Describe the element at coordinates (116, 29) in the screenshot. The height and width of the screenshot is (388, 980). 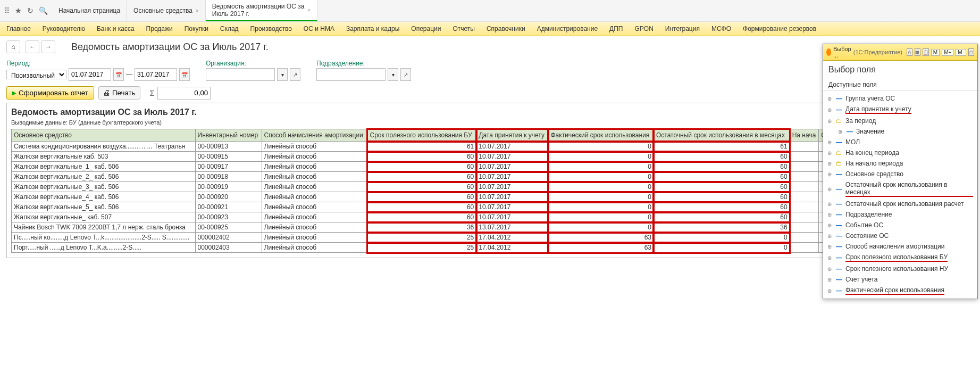
I see `menu-item: Банк и касса` at that location.